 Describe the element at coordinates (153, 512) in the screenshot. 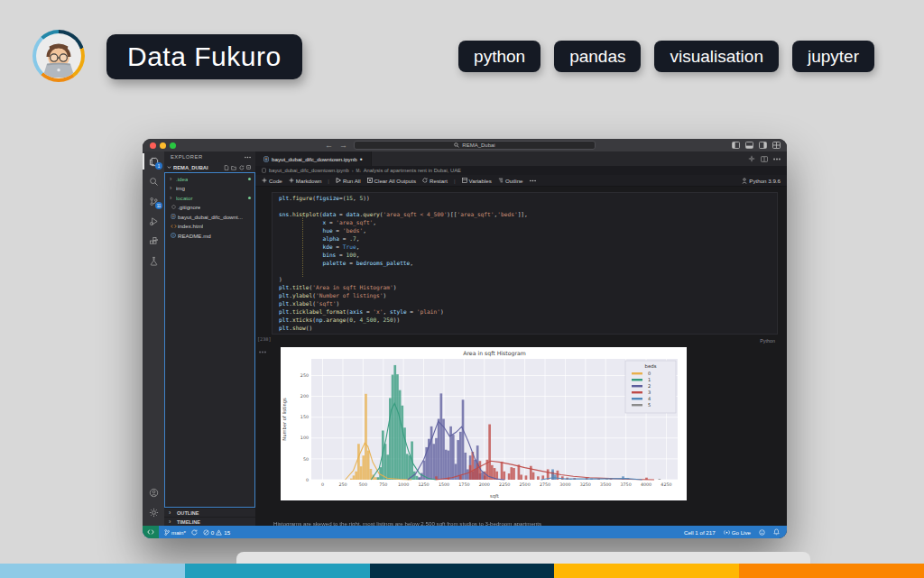

I see `settings-gear-icon` at that location.